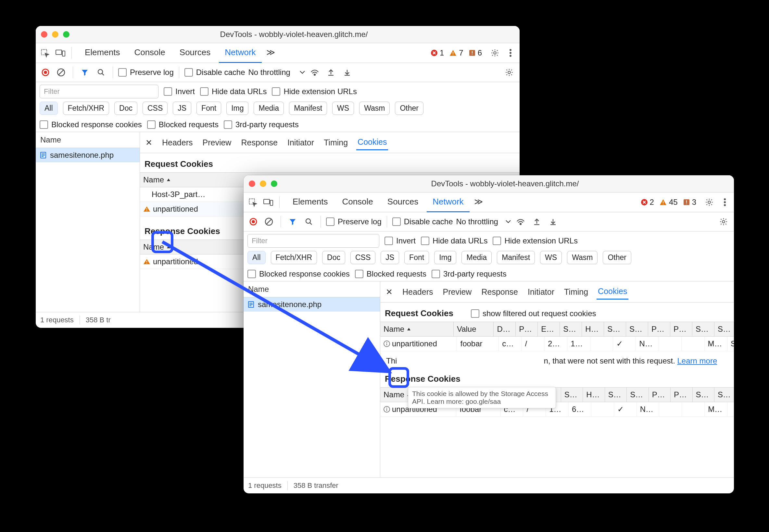  I want to click on zoom-dot, so click(66, 34).